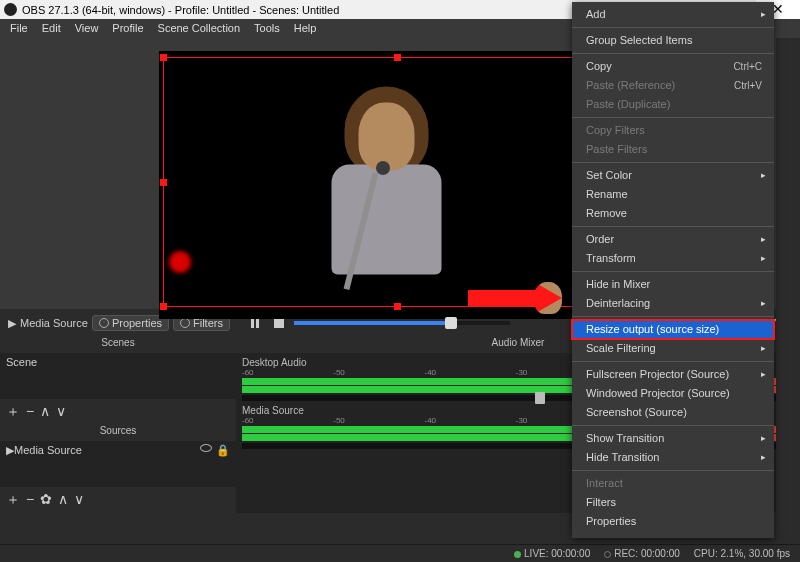  I want to click on selected-source-label: Media Source, so click(54, 323).